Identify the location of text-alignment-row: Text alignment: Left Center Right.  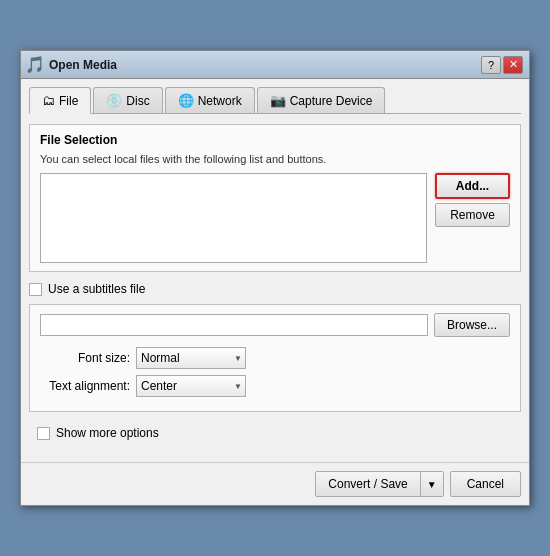
(275, 386).